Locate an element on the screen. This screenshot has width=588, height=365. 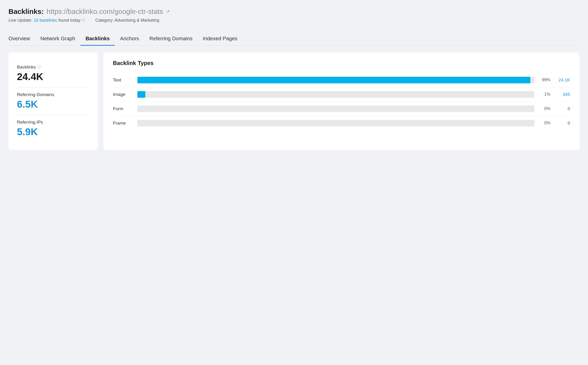
backlinks-label: Backlinks ⓘ is located at coordinates (53, 67).